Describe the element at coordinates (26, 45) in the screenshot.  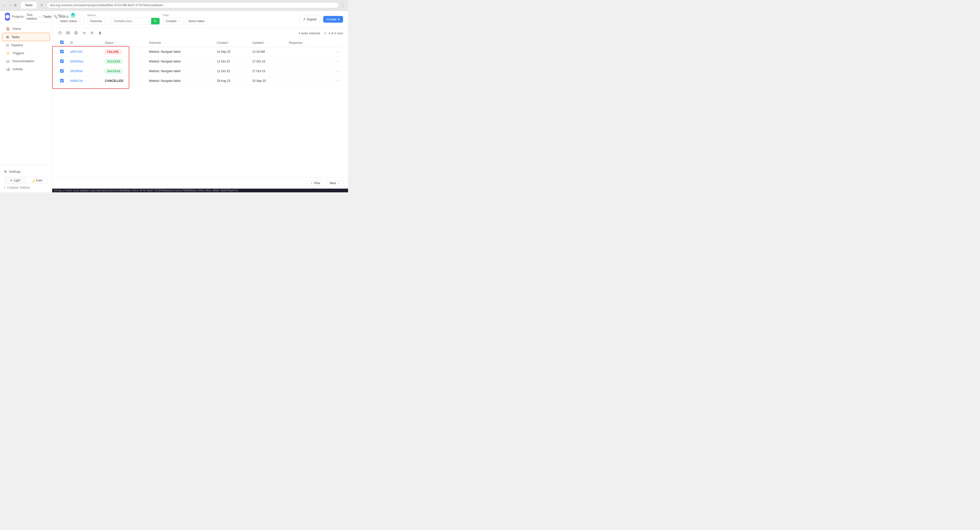
I see `sidebar-item-pipeline: ◫ Pipeline` at that location.